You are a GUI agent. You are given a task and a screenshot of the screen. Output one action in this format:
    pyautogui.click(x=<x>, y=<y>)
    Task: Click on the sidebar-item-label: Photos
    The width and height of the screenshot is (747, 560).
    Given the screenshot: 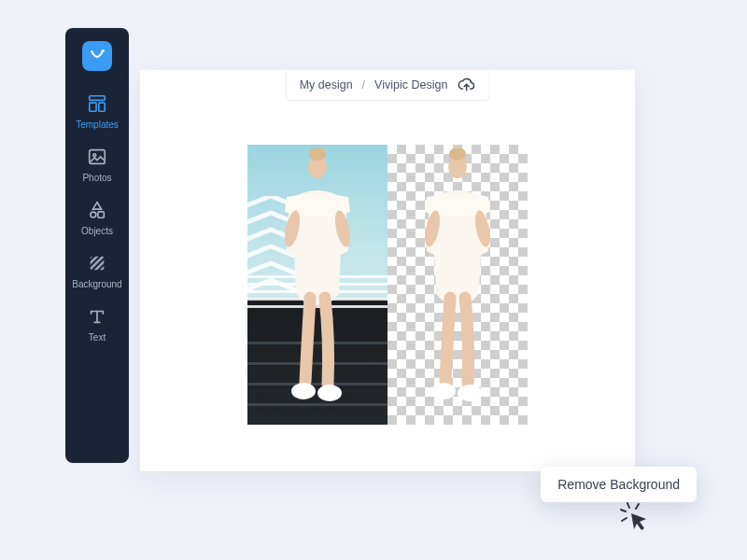 What is the action you would take?
    pyautogui.click(x=97, y=177)
    